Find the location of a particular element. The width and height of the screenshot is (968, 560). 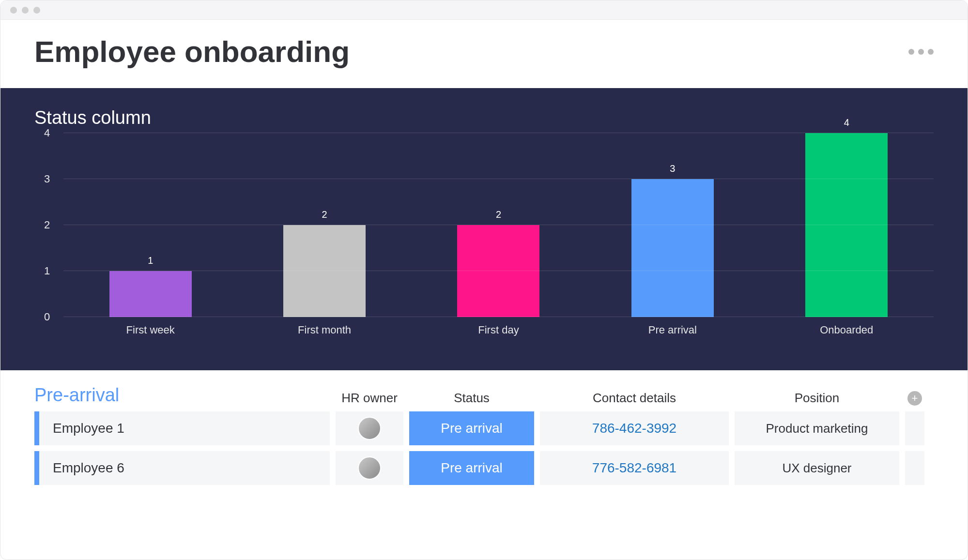

chart-bar-column: 3 is located at coordinates (673, 240).